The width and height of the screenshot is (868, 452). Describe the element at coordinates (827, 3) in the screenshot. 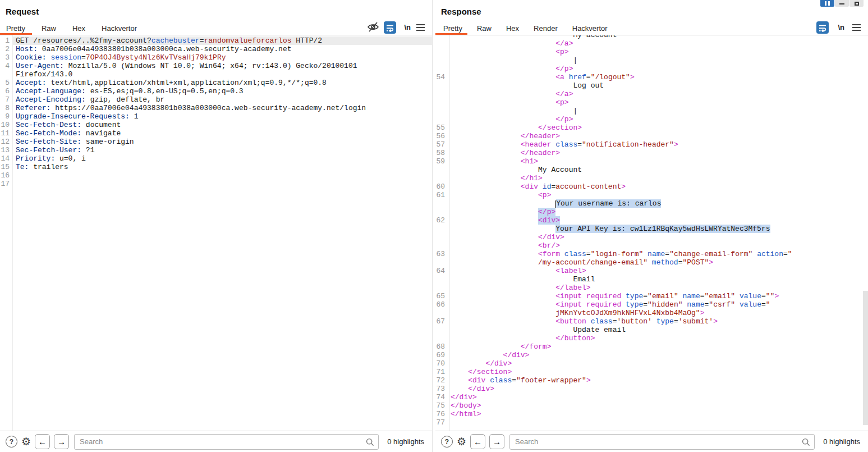

I see `pause-icon` at that location.